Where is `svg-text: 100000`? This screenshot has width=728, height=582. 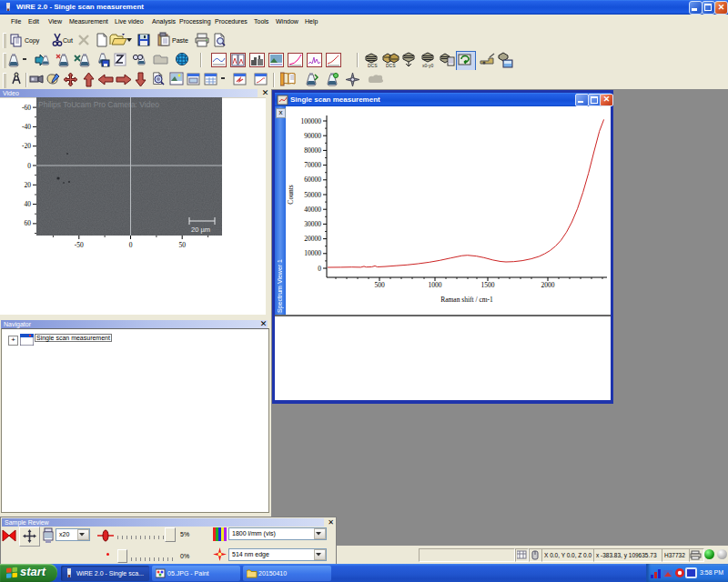 svg-text: 100000 is located at coordinates (311, 122).